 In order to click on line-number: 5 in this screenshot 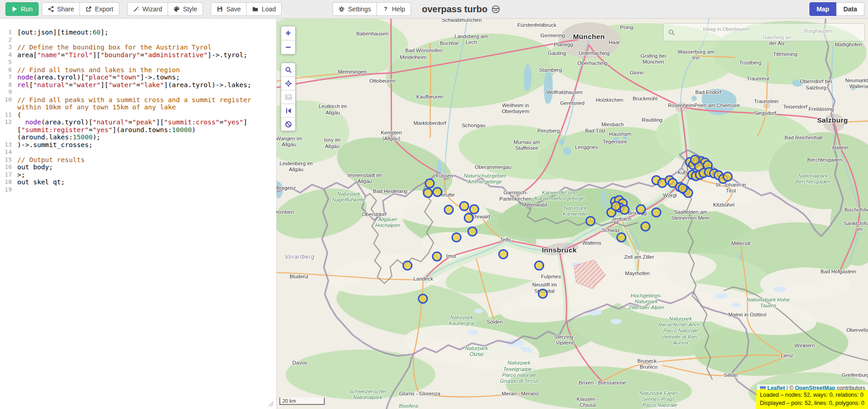, I will do `click(9, 63)`.